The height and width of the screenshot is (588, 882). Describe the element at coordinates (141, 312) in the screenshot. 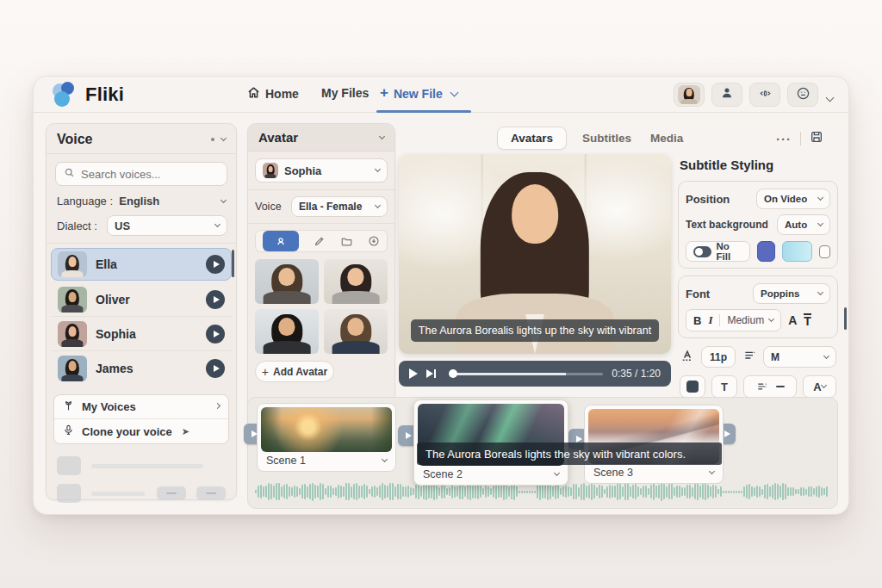

I see `voice-panel: Voice Language : English Dialect : US` at that location.